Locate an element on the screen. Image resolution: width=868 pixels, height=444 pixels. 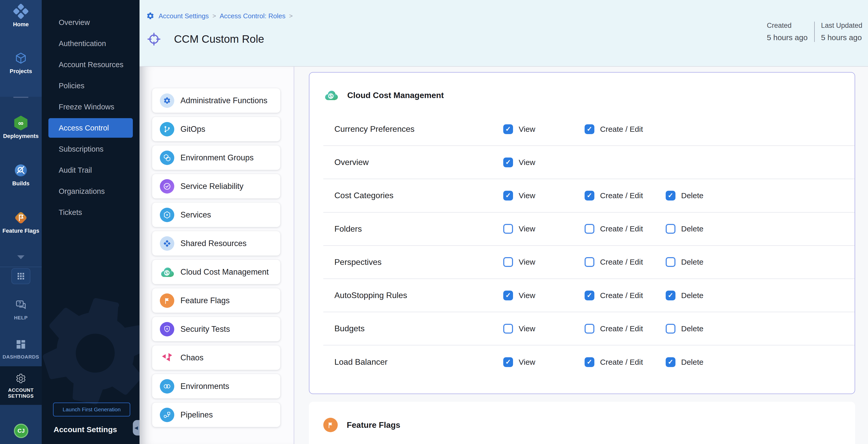
permission-delete: ✓ Delete is located at coordinates (685, 362).